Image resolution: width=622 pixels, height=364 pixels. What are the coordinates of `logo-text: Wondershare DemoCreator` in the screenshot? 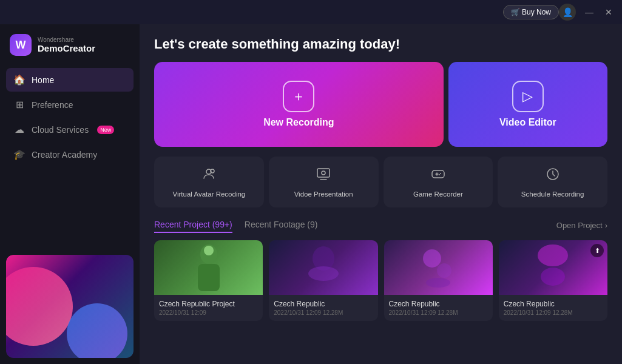 It's located at (67, 45).